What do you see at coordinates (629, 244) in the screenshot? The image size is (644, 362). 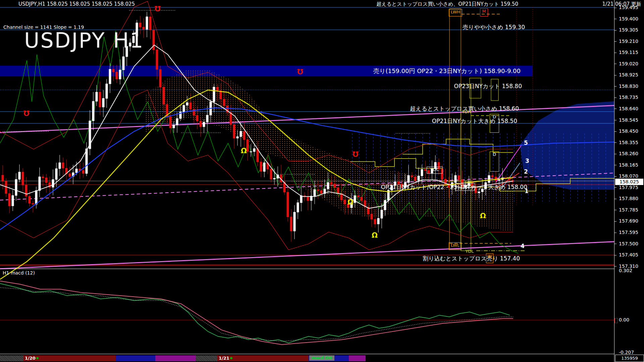 I see `price-tick-label: 157.500` at bounding box center [629, 244].